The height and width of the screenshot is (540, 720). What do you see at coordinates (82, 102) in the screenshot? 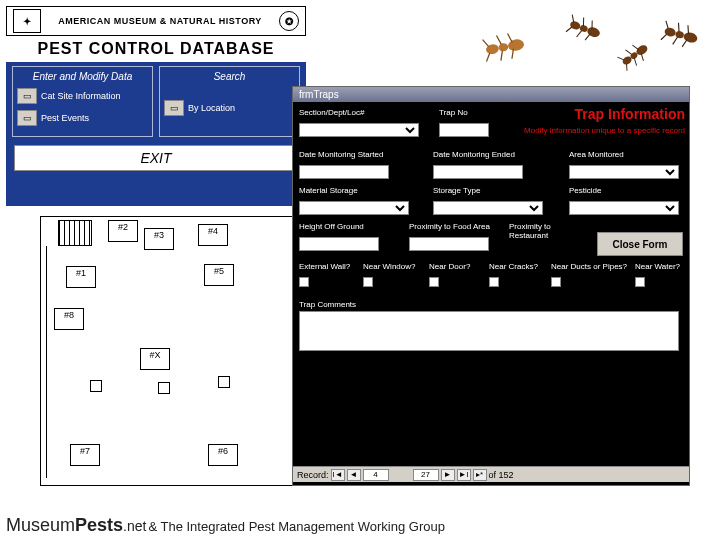
I see `menu-column-enter: Enter and Modify Data ▭ Cat Site Informa…` at bounding box center [82, 102].